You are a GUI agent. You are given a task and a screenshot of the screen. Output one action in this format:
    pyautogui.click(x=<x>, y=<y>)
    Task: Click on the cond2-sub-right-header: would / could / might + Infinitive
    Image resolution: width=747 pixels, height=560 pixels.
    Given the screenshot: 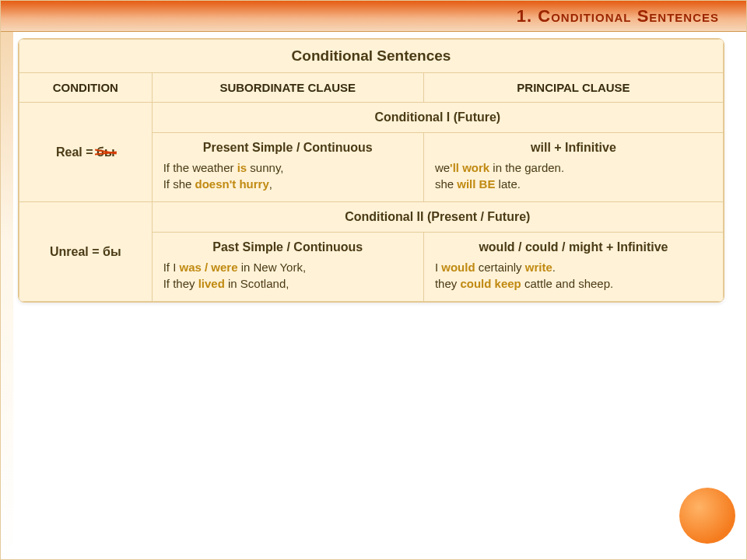 What is the action you would take?
    pyautogui.click(x=573, y=247)
    